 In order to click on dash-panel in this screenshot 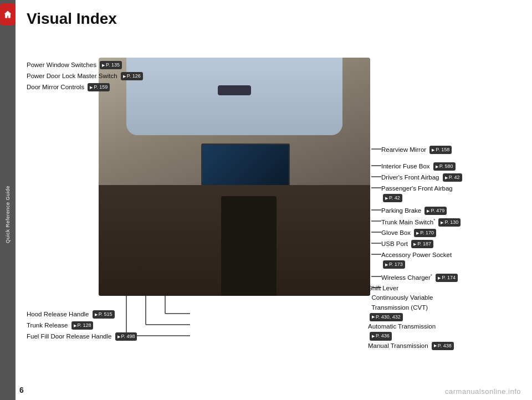, I will do `click(234, 240)`.